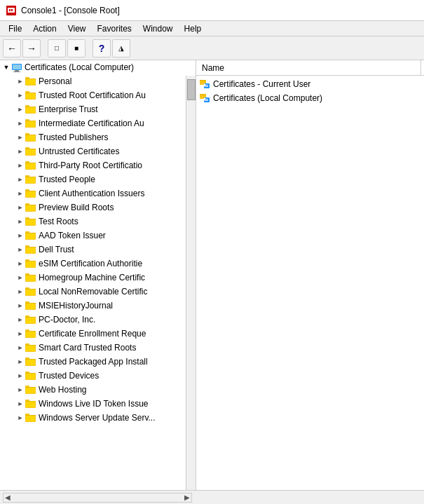  What do you see at coordinates (98, 334) in the screenshot?
I see `tree-item: ► Certificate Enrollment Reque` at bounding box center [98, 334].